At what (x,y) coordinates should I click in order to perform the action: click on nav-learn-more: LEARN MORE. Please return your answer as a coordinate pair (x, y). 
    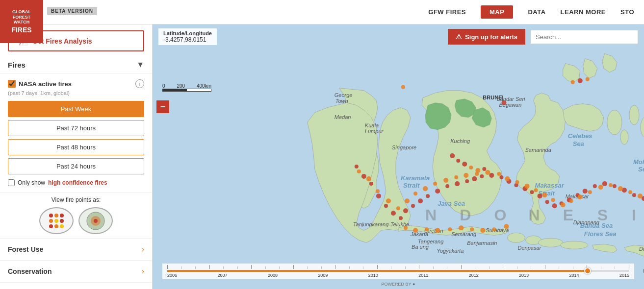
    Looking at the image, I should click on (583, 12).